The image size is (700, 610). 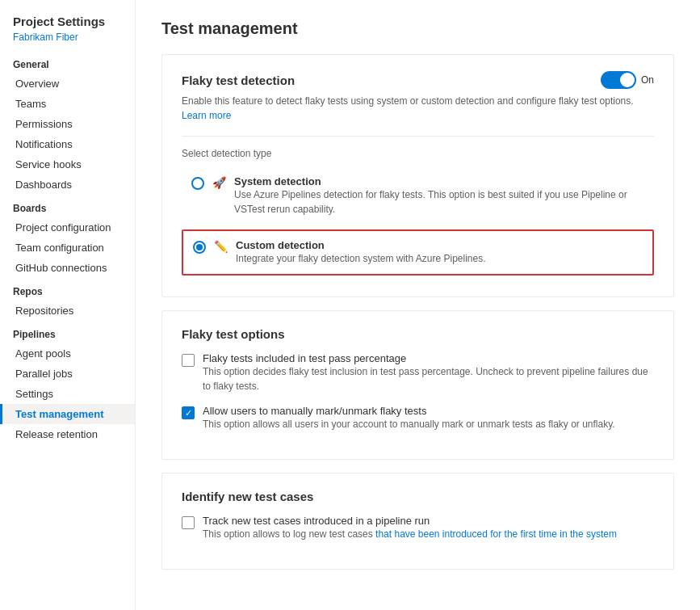 What do you see at coordinates (418, 108) in the screenshot?
I see `flaky-description: Enable this feature to detect flaky test…` at bounding box center [418, 108].